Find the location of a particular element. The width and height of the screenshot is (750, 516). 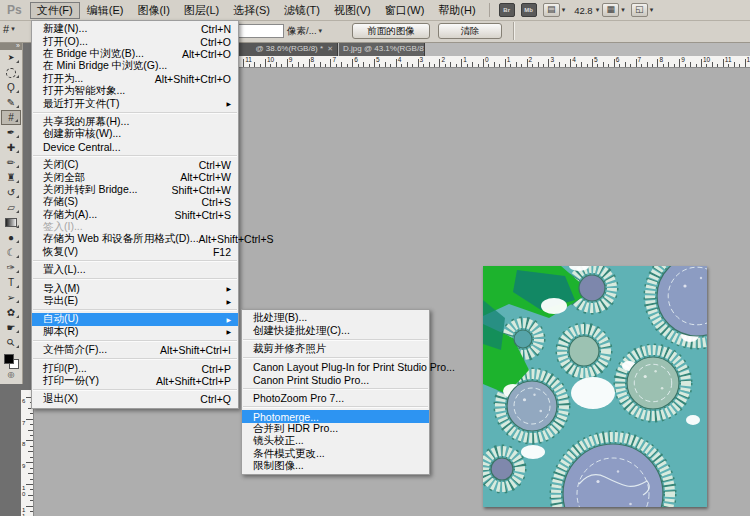

menubar-item-edit: 编辑(E) is located at coordinates (106, 10).